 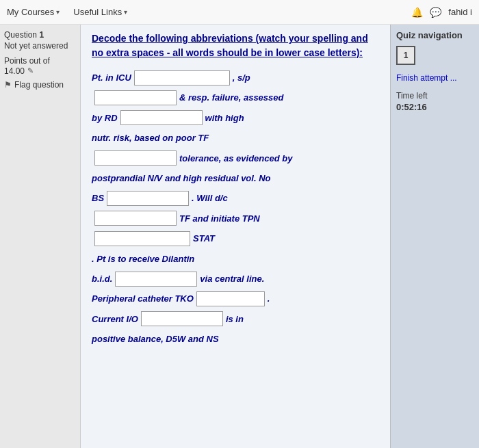 I want to click on text-before-12: Peripheral catheter TKO, so click(x=142, y=298).